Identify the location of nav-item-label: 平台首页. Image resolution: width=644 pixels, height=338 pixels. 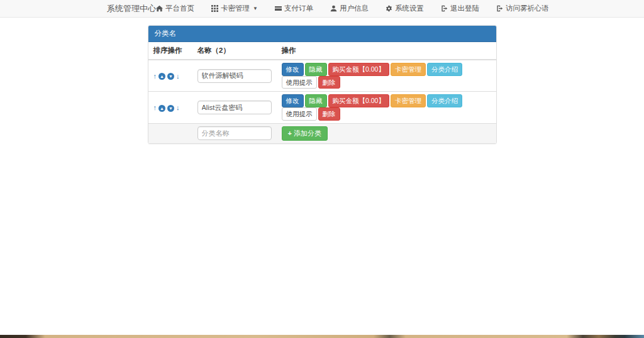
(180, 9).